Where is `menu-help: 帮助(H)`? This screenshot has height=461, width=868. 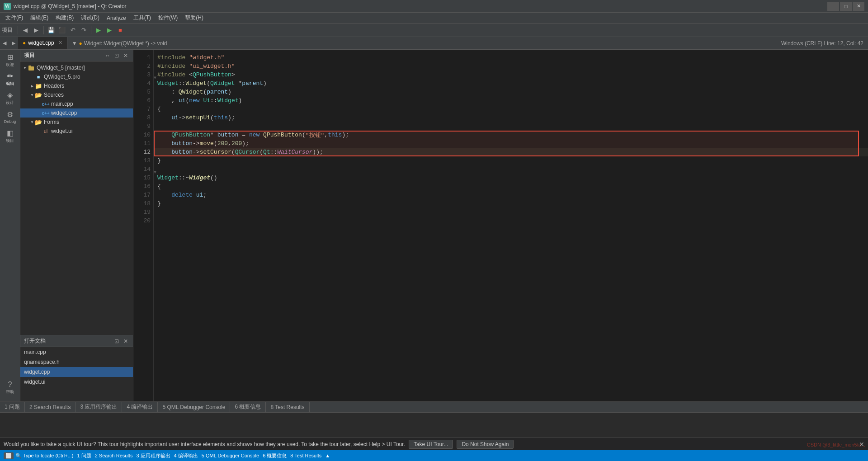
menu-help: 帮助(H) is located at coordinates (194, 18).